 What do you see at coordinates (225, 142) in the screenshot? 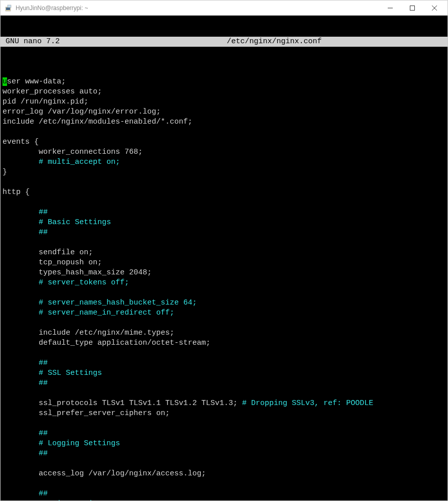
I see `editor-line: events {` at bounding box center [225, 142].